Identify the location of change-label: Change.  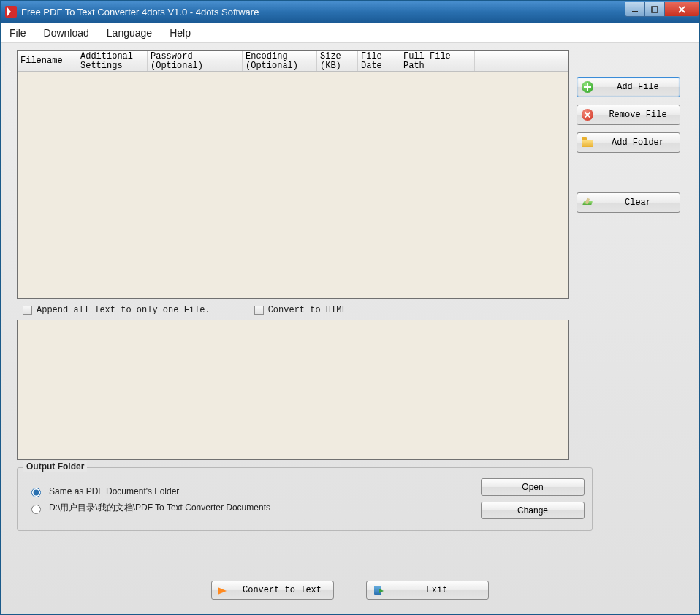
(533, 510).